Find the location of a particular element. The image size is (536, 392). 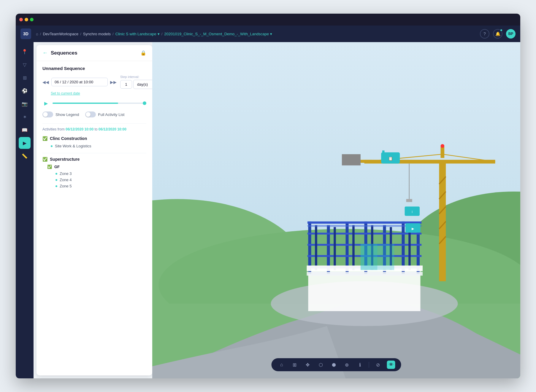

sidebar-item-ruler: 📏 is located at coordinates (25, 156).